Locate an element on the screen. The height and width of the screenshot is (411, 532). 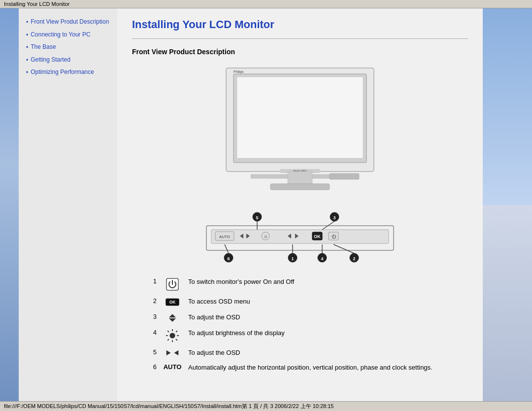
control-num-5: 5 is located at coordinates (152, 352).